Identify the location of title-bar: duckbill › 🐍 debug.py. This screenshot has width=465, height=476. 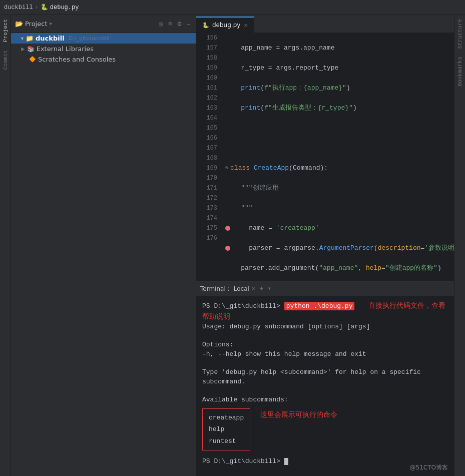
(232, 8).